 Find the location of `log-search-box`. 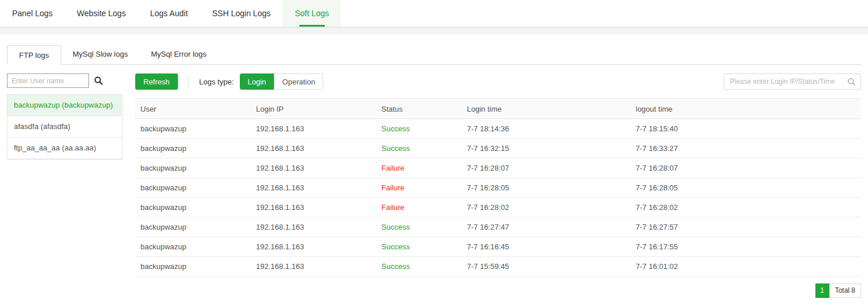

log-search-box is located at coordinates (792, 82).